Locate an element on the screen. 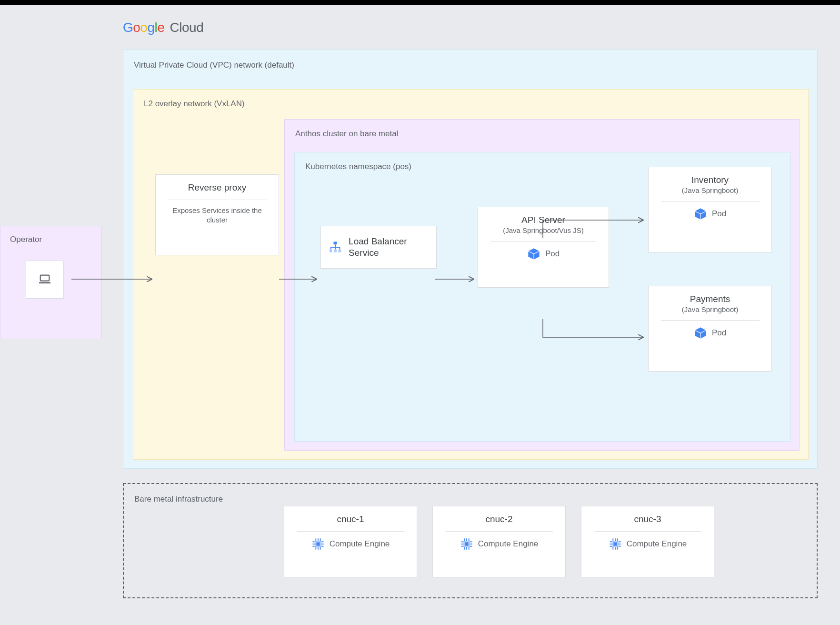  api-pod-row: Pod is located at coordinates (543, 254).